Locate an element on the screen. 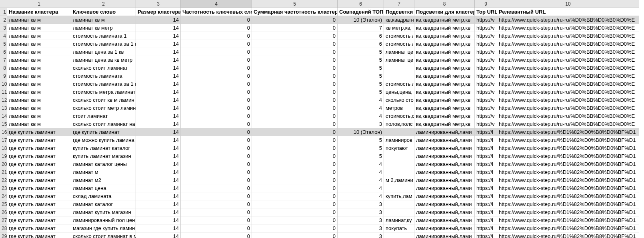 This screenshot has height=238, width=644. header-cell-c1: Название кластера is located at coordinates (39, 12).